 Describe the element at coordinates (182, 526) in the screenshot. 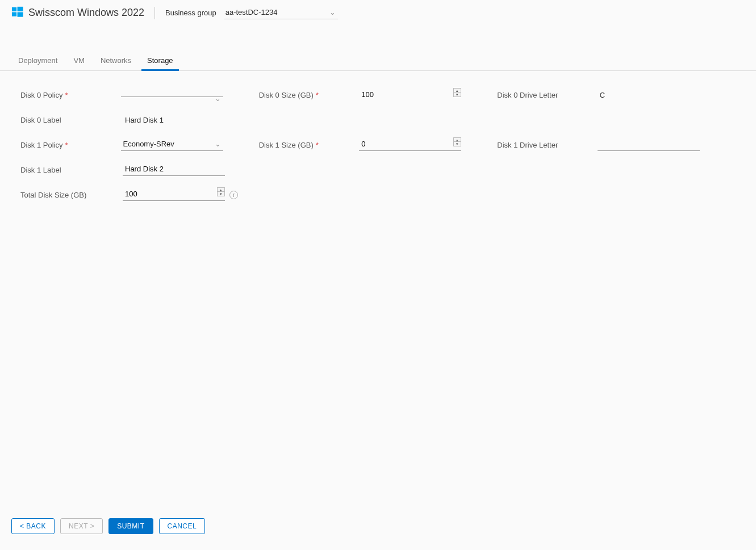

I see `cancel-button: CANCEL` at that location.